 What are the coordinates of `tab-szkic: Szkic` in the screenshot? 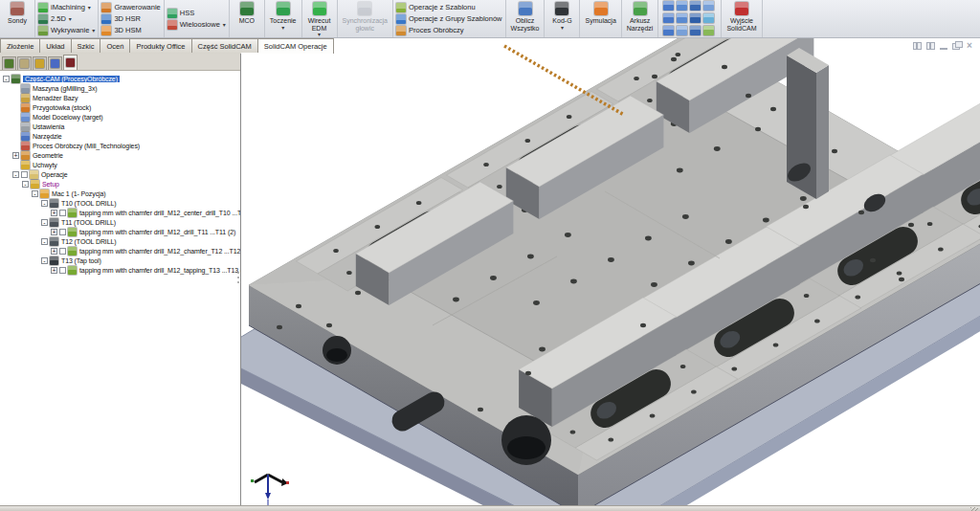 It's located at (86, 46).